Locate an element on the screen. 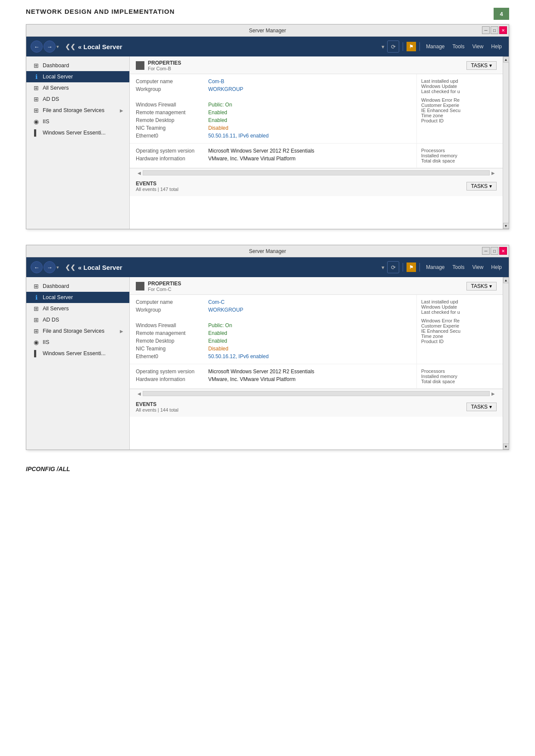 Image resolution: width=535 pixels, height=756 pixels. sidebar-2: ⊞ Dashboard ℹ Local Server ⊞ All Servers… is located at coordinates (78, 363).